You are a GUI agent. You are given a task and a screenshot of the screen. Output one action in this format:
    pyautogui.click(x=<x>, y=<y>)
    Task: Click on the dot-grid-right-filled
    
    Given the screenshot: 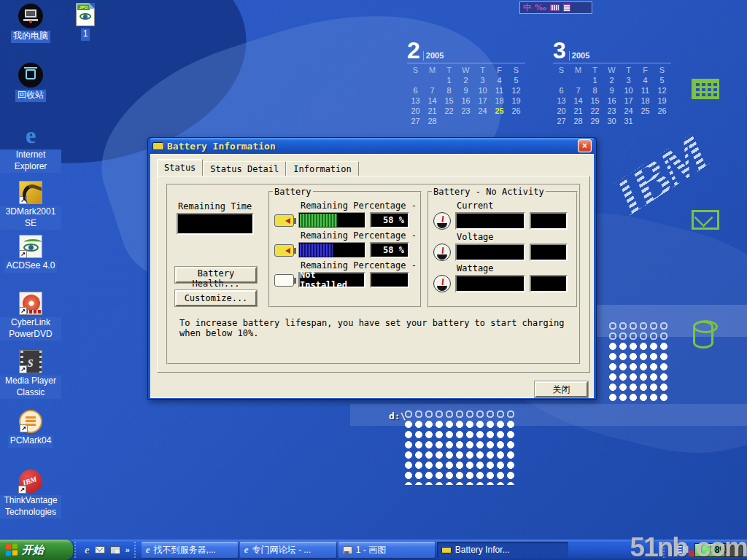 What is the action you would take?
    pyautogui.click(x=639, y=372)
    